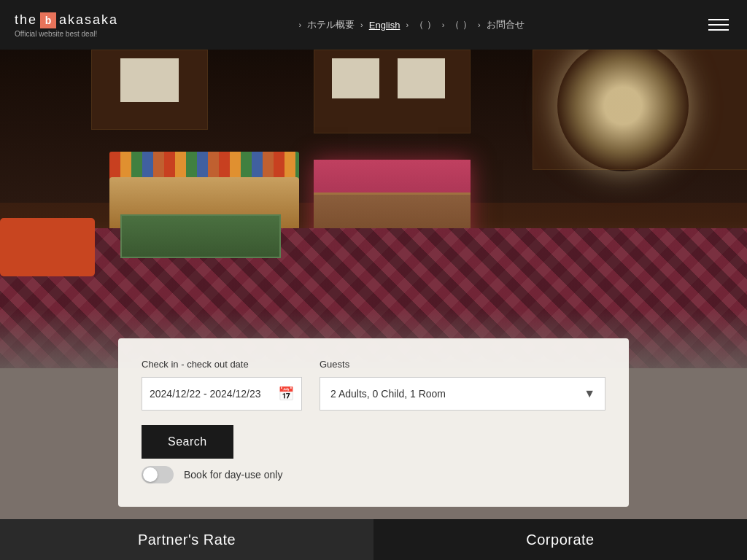 The height and width of the screenshot is (560, 747). What do you see at coordinates (560, 540) in the screenshot?
I see `corporate-rate-button: Corporate` at bounding box center [560, 540].